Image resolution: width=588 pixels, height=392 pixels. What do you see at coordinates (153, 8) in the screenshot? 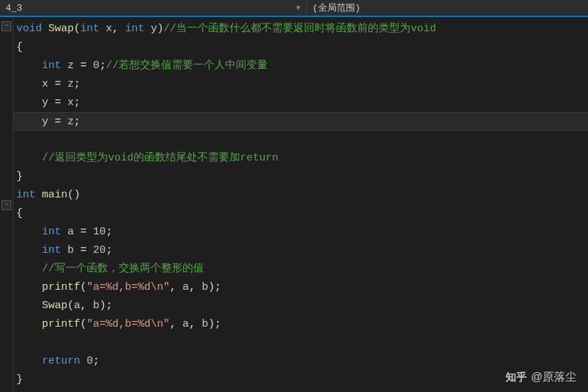
I see `scope-dropdown-left: 4_3 ▼` at bounding box center [153, 8].